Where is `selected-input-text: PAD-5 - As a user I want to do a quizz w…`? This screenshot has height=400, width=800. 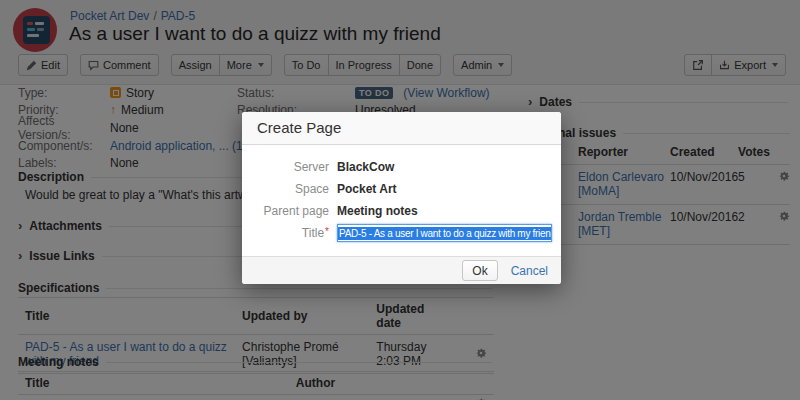
selected-input-text: PAD-5 - As a user I want to do a quizz w… is located at coordinates (445, 234).